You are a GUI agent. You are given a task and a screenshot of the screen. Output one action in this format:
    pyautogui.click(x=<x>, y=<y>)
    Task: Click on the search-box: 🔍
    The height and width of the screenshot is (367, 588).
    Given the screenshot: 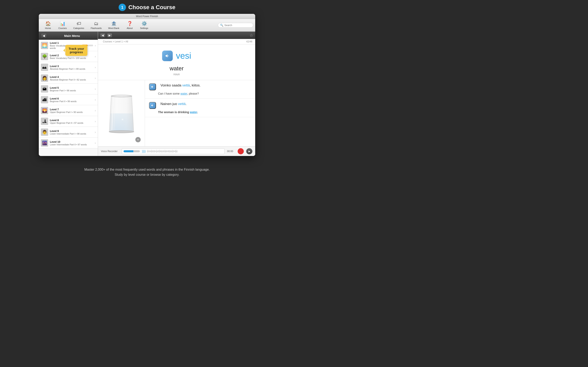 What is the action you would take?
    pyautogui.click(x=236, y=25)
    